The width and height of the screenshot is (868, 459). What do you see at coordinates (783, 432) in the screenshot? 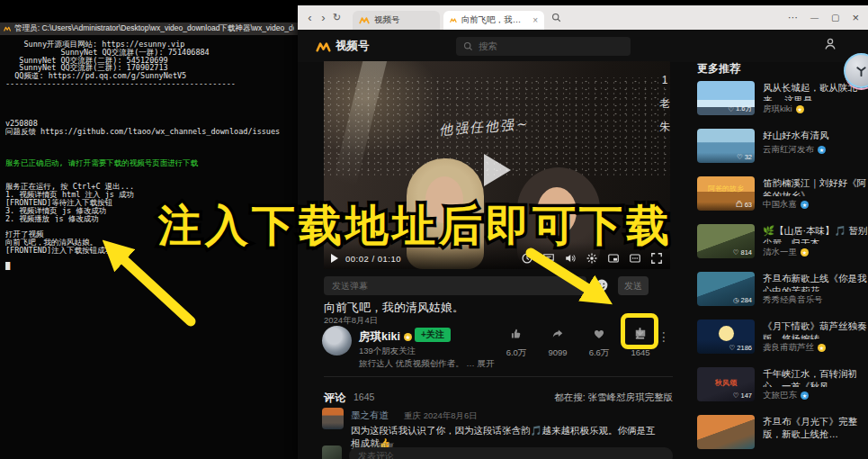
I see `recommended-item: 齐旦布《月光下》完整版，新歌上线抢…` at bounding box center [783, 432].